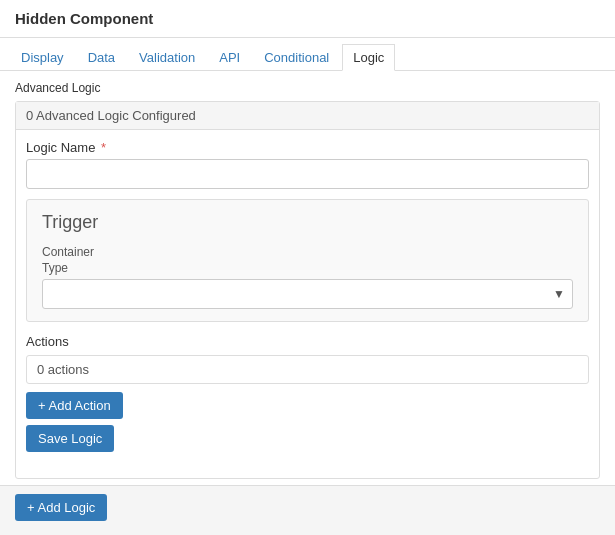 Image resolution: width=615 pixels, height=535 pixels. I want to click on tab-display: Display, so click(42, 57).